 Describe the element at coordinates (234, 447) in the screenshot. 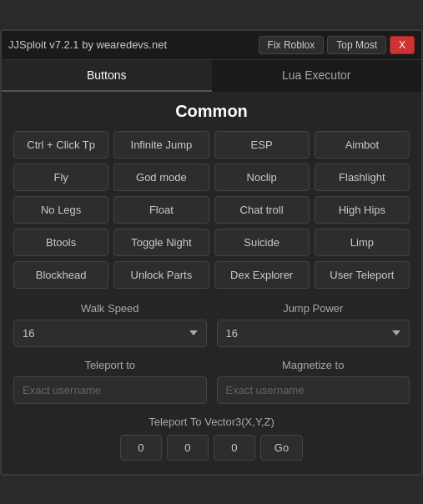

I see `vector-z-input` at that location.